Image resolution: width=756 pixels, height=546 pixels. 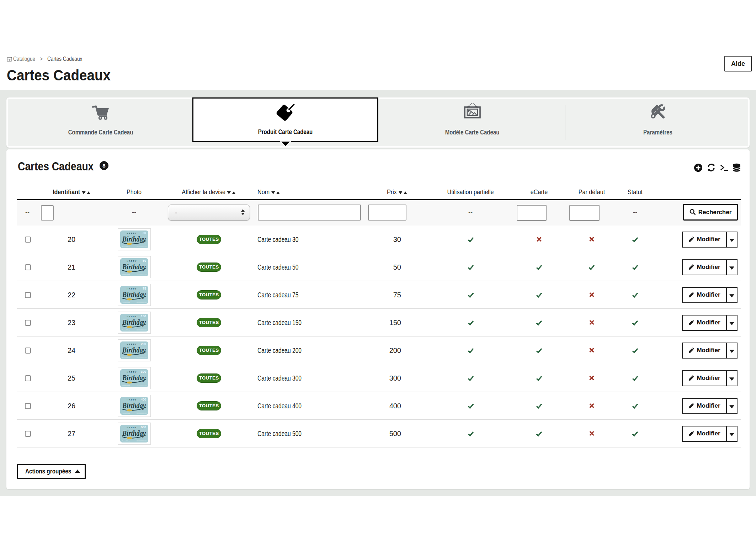 What do you see at coordinates (144, 399) in the screenshot?
I see `svg-text: 400` at bounding box center [144, 399].